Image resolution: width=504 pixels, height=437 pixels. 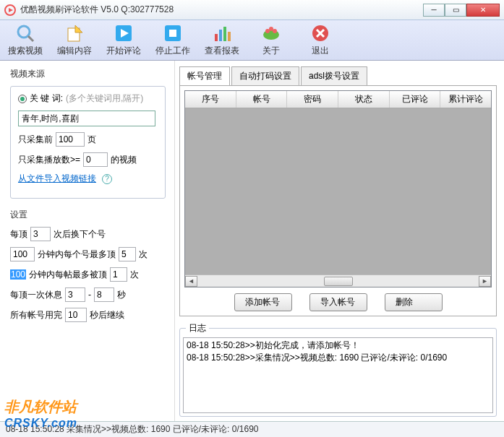 What do you see at coordinates (317, 358) in the screenshot?
I see `log-line: 08-18 15:50:28>>采集情况>>视频总数: 1690 已评论/未评论…` at bounding box center [317, 358].